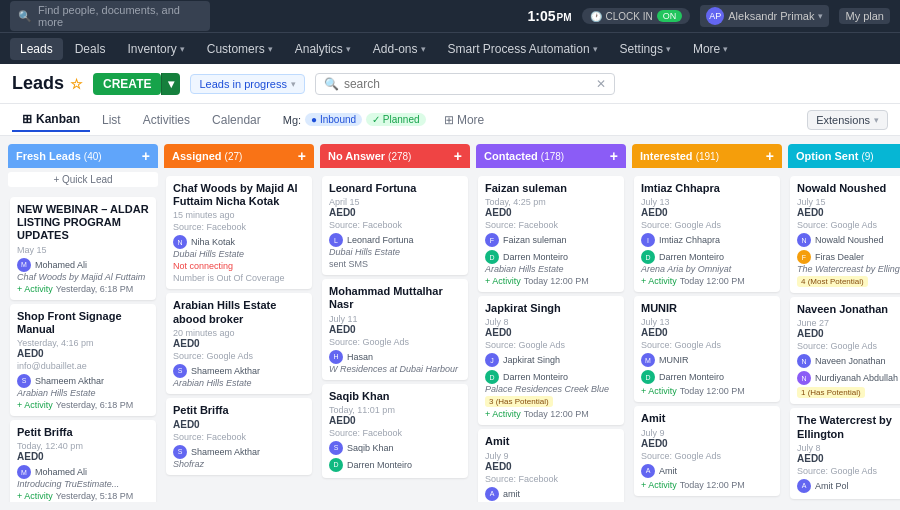 The width and height of the screenshot is (900, 510). I want to click on card-person: Amit Pol, so click(832, 486).